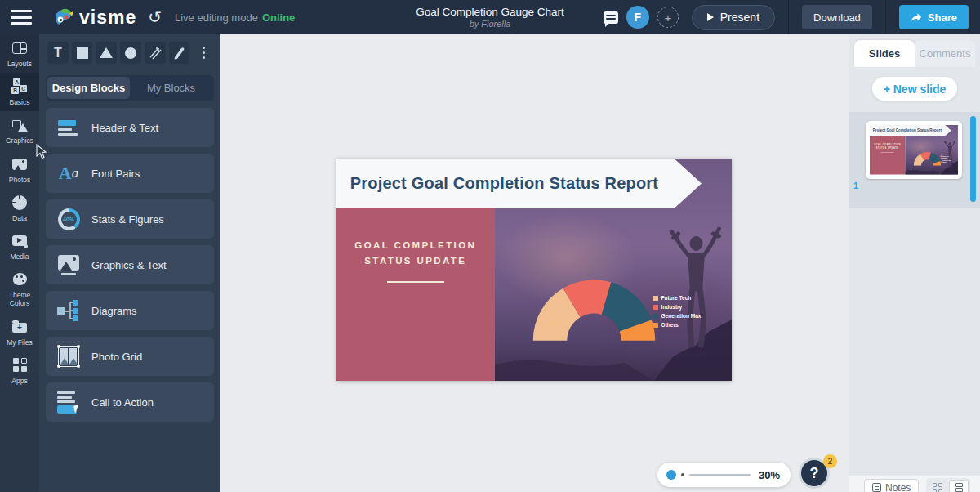 This screenshot has width=980, height=492. What do you see at coordinates (130, 173) in the screenshot?
I see `block-font-pairs: Aa Font Pairs` at bounding box center [130, 173].